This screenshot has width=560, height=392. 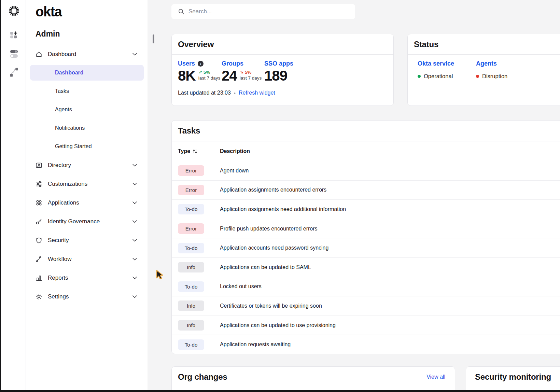 I want to click on sidebar-item-dashboard: Dashboard, so click(x=87, y=54).